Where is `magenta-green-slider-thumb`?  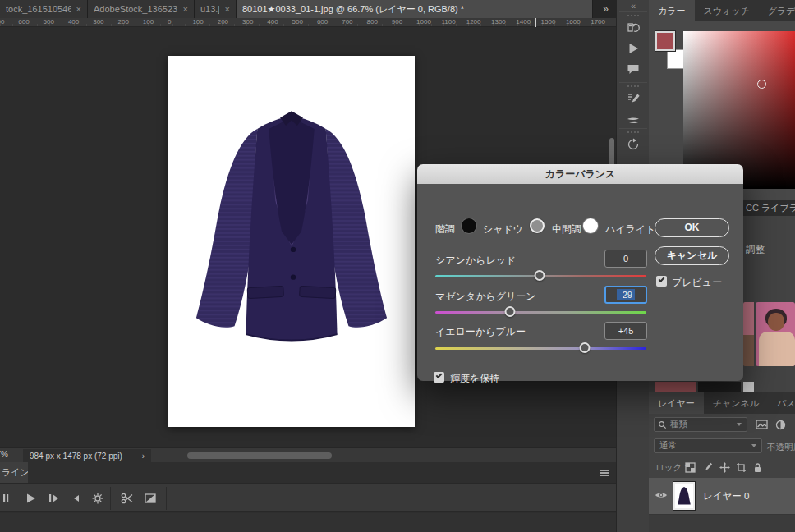 magenta-green-slider-thumb is located at coordinates (511, 312).